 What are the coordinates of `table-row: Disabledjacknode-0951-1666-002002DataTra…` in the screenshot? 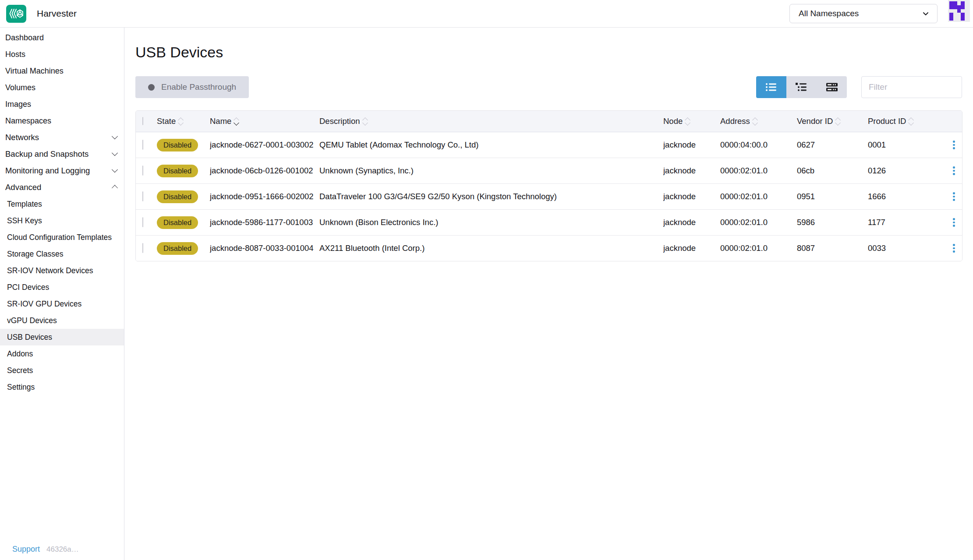 It's located at (549, 196).